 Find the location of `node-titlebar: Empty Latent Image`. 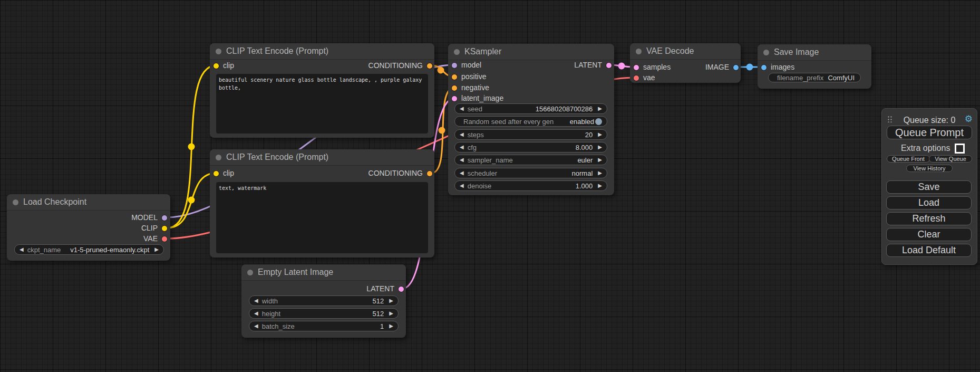

node-titlebar: Empty Latent Image is located at coordinates (324, 272).